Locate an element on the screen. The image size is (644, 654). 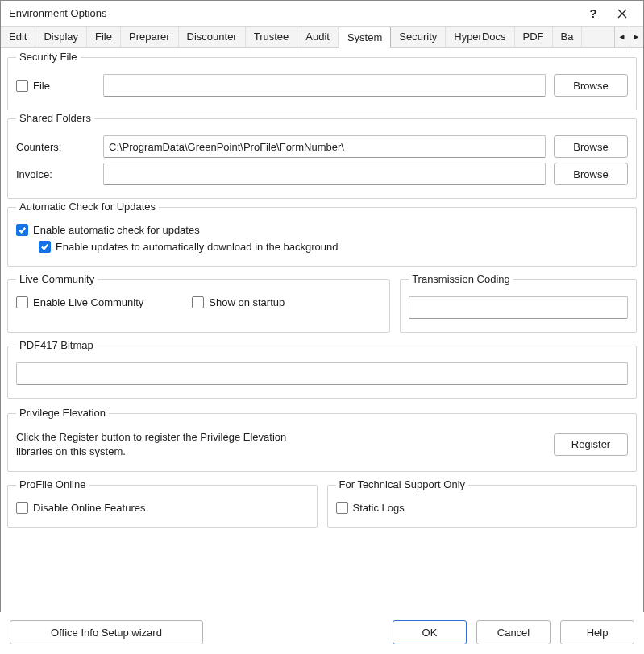
group-privilege: Privilege Elevation Click the Register b… is located at coordinates (322, 443).